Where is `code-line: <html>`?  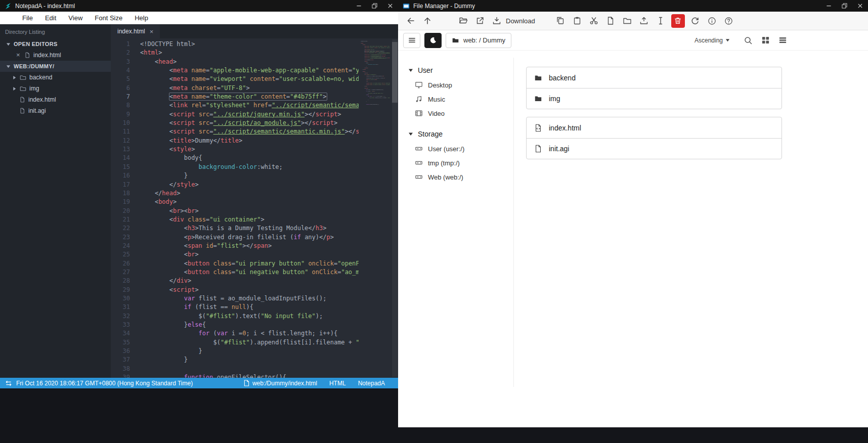
code-line: <html> is located at coordinates (249, 53).